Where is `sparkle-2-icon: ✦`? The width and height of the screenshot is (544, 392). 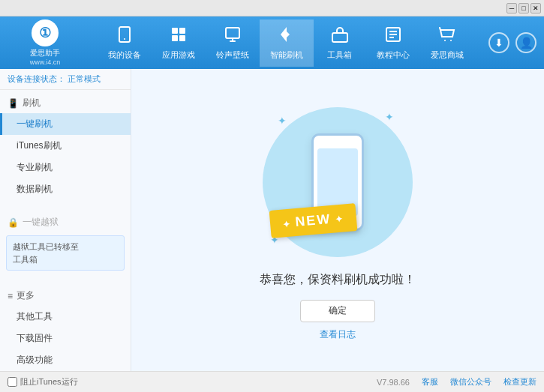
sparkle-2-icon: ✦ is located at coordinates (389, 117).